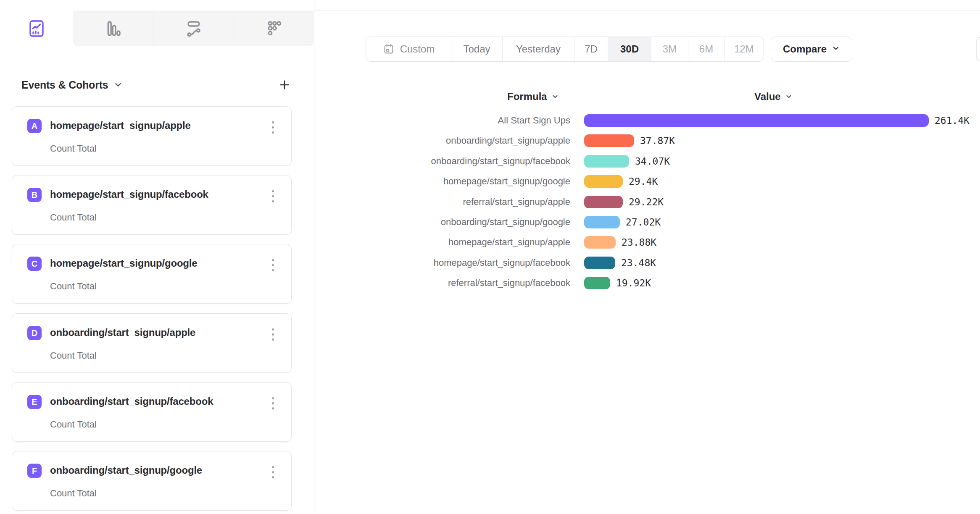 This screenshot has width=980, height=514. I want to click on date-range-7d: 7D, so click(591, 49).